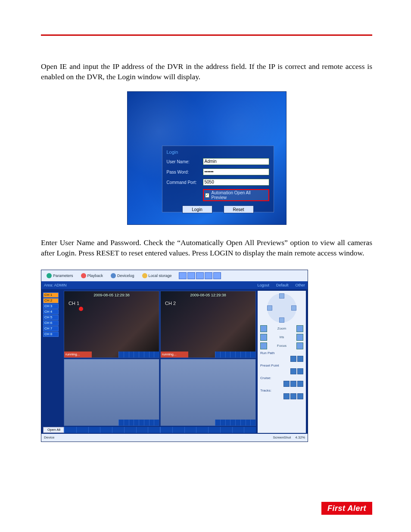 The width and height of the screenshot is (411, 532). I want to click on tab-parameters-label: Parameters, so click(63, 276).